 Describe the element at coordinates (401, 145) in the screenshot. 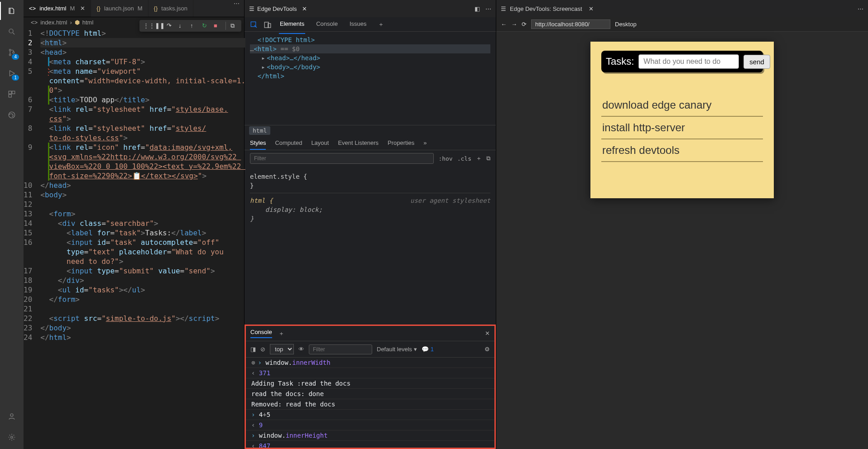

I see `tab-properties: Properties` at that location.